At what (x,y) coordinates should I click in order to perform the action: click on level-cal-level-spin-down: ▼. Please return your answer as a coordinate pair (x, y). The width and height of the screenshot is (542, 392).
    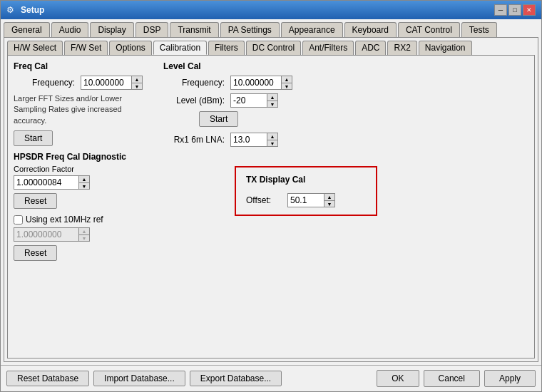
    Looking at the image, I should click on (272, 104).